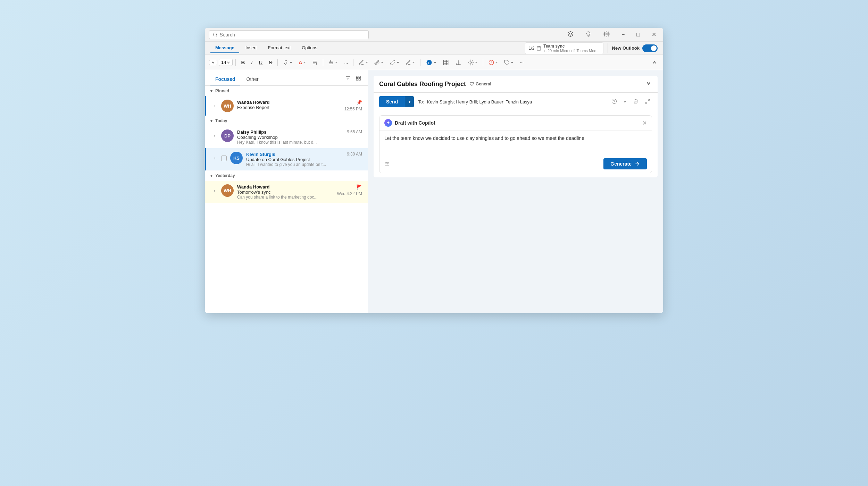  What do you see at coordinates (363, 62) in the screenshot?
I see `signature-button` at bounding box center [363, 62].